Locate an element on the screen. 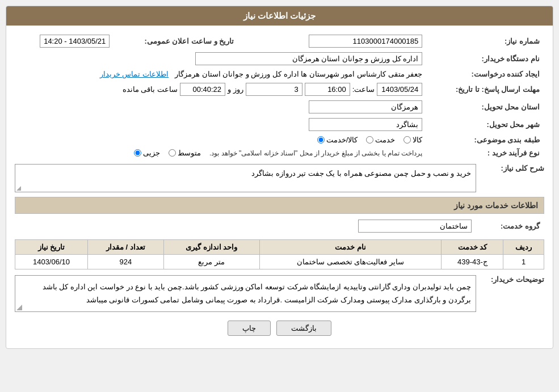 The height and width of the screenshot is (392, 559). mohlat-row: 1403/05/24 ساعت: 16:00 3 روز و 00:40:22 … is located at coordinates (221, 90).